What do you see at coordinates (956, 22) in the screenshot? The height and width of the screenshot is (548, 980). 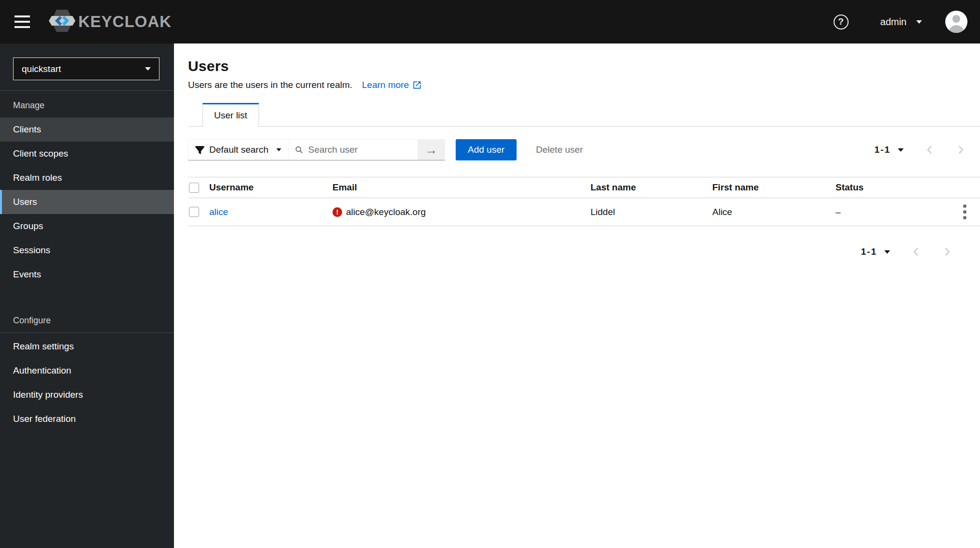 I see `person-icon` at bounding box center [956, 22].